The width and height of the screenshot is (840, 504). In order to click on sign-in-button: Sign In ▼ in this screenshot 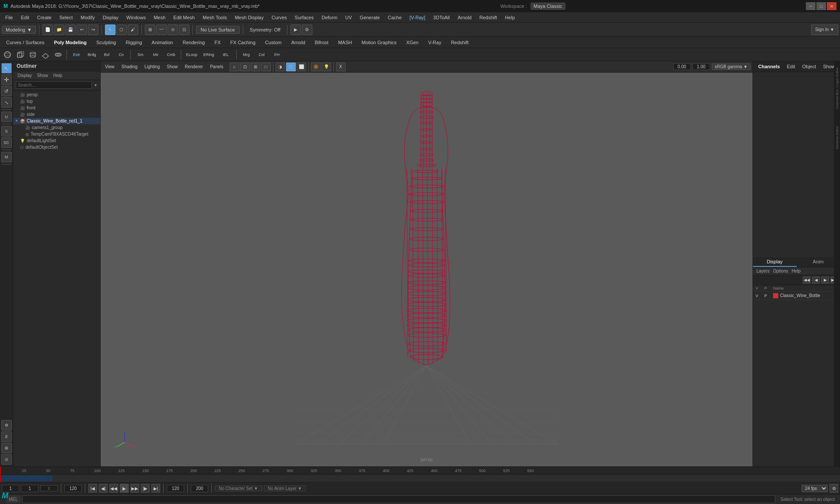, I will do `click(825, 30)`.